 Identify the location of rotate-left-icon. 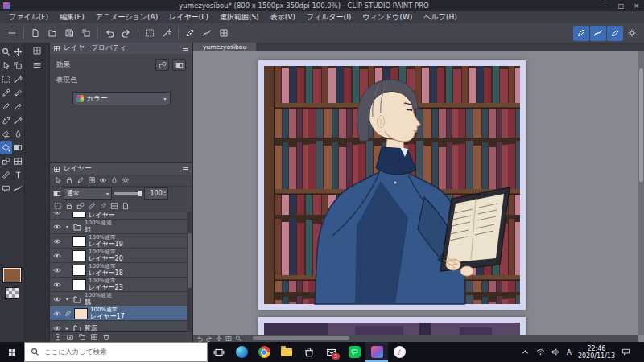
(200, 339).